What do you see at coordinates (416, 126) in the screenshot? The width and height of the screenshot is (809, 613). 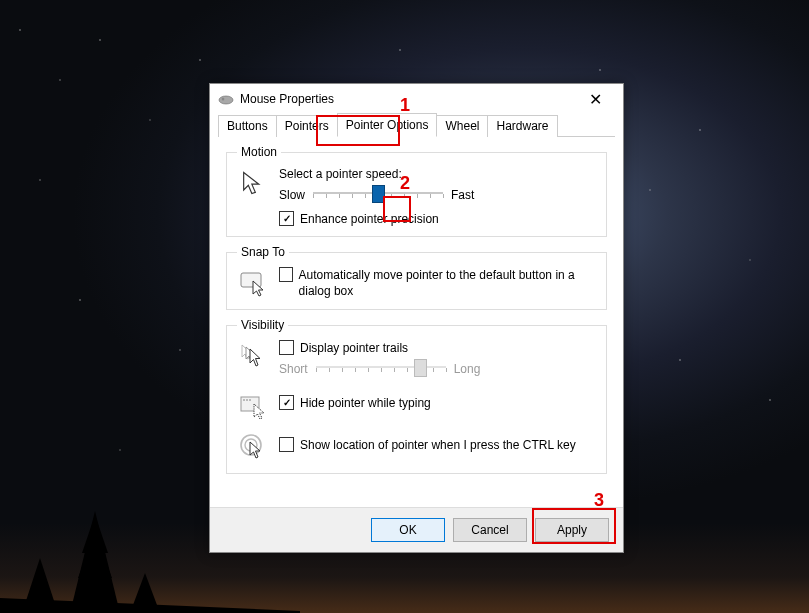 I see `tabstrip: Buttons Pointers Pointer Options Wheel H…` at bounding box center [416, 126].